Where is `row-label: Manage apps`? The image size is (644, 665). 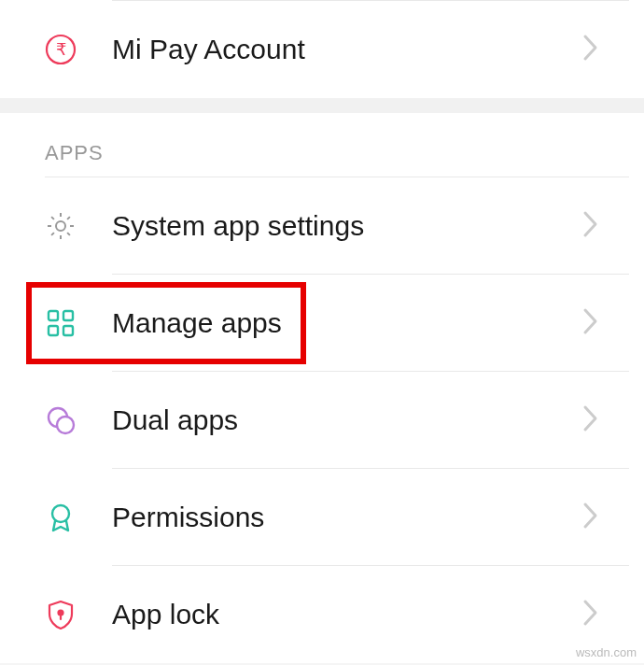 row-label: Manage apps is located at coordinates (347, 323).